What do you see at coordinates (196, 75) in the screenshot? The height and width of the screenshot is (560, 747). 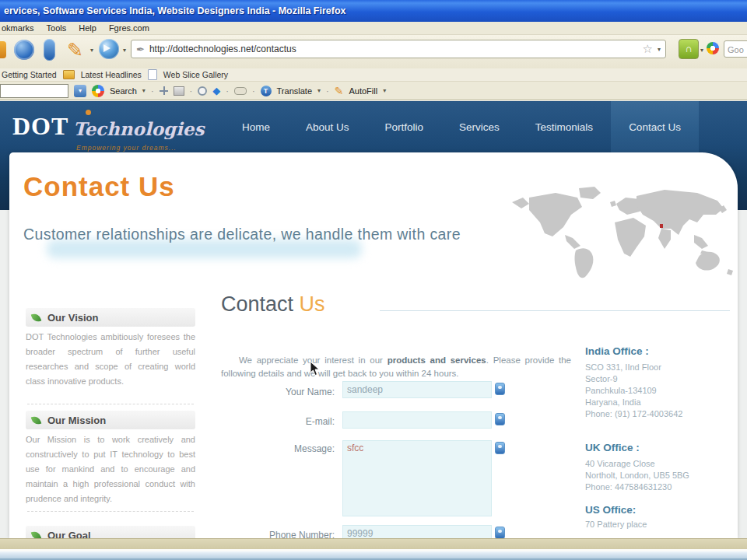 I see `bookmark-web-slice-gallery: Web Slice Gallery` at bounding box center [196, 75].